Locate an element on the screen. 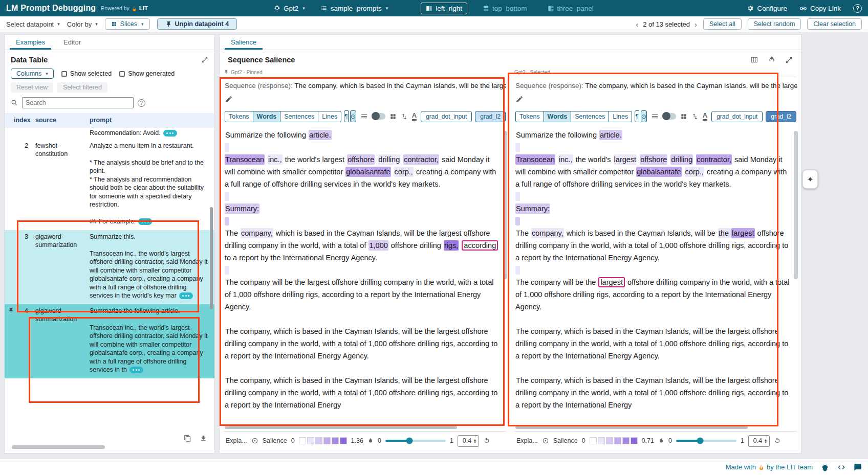  select-filtered-button: Select filtered is located at coordinates (82, 87).